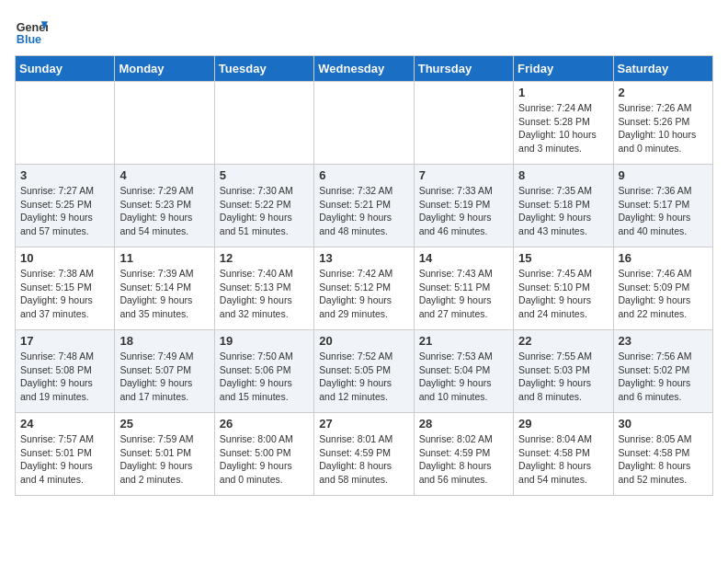 The height and width of the screenshot is (563, 728). I want to click on day-number: 26, so click(265, 423).